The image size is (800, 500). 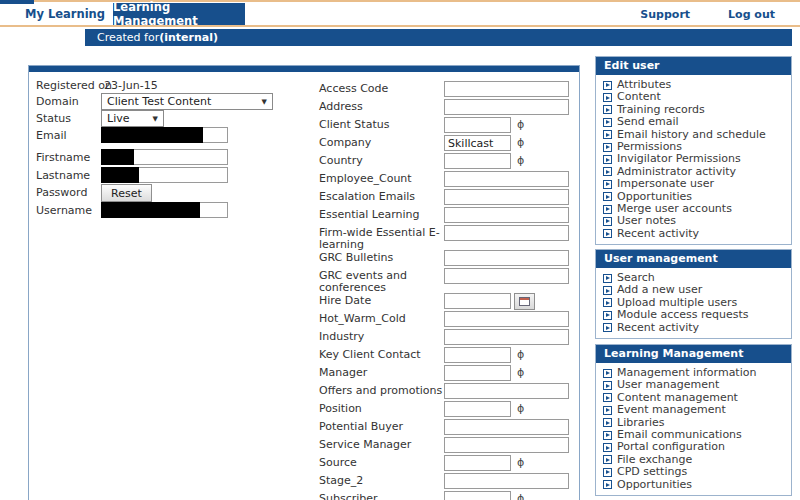 I want to click on firstname-redaction, so click(x=118, y=157).